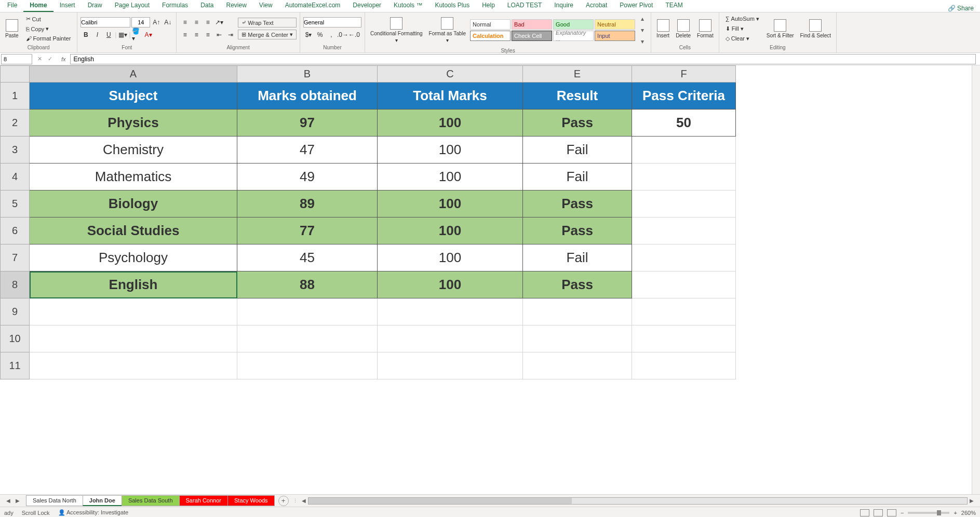  I want to click on menu-tab-kutools-: Kutools ™, so click(408, 6).